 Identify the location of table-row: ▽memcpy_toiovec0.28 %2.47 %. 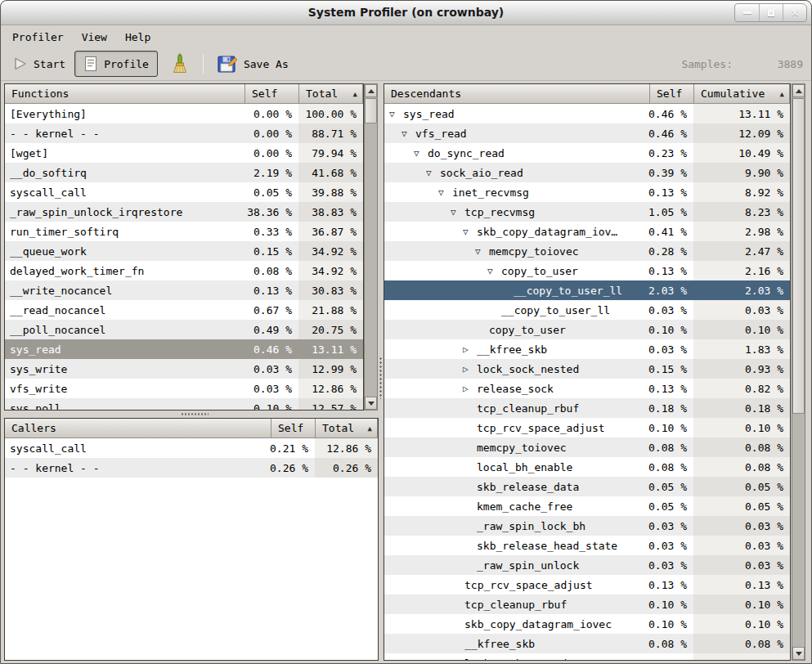
(587, 251).